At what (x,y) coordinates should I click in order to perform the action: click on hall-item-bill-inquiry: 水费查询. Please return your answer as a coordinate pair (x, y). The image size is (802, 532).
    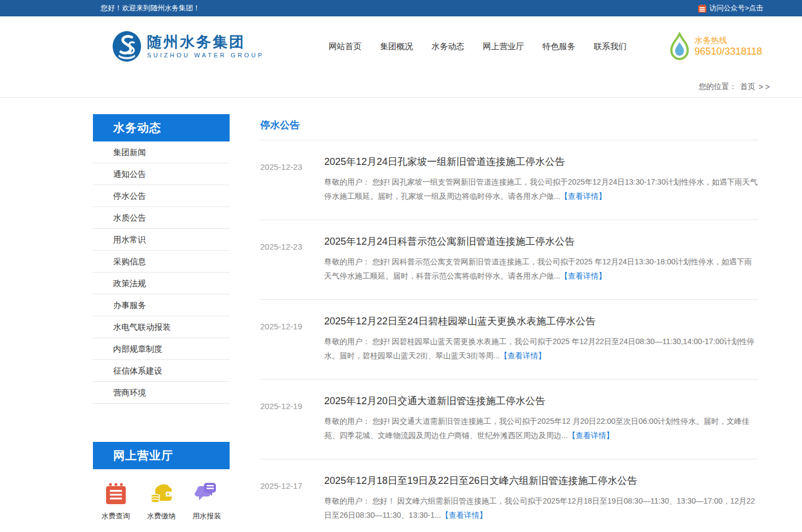
    Looking at the image, I should click on (116, 501).